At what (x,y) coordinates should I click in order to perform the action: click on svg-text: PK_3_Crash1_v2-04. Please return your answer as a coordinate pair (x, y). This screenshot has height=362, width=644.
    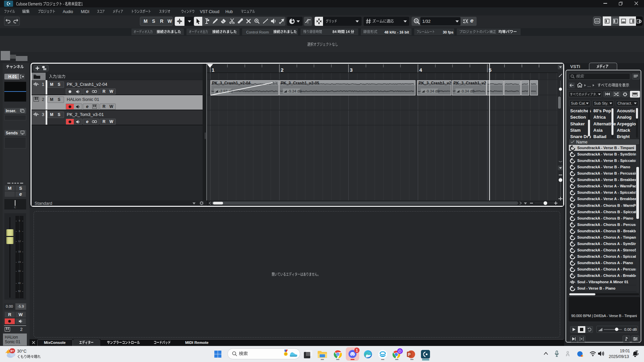
    Looking at the image, I should click on (231, 83).